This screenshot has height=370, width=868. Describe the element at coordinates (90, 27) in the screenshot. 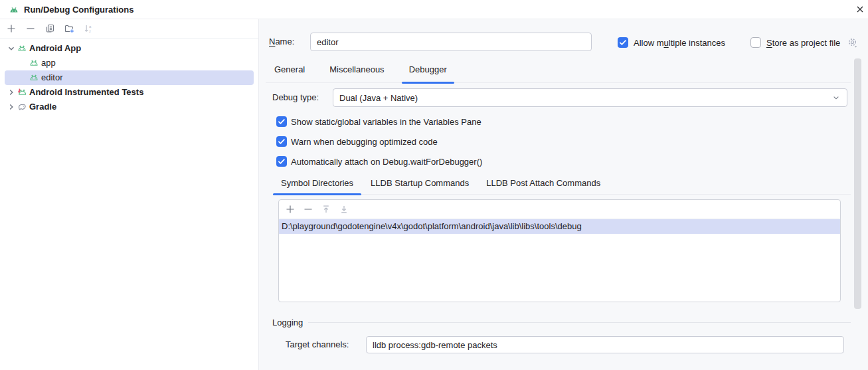

I see `svg-text: a` at that location.